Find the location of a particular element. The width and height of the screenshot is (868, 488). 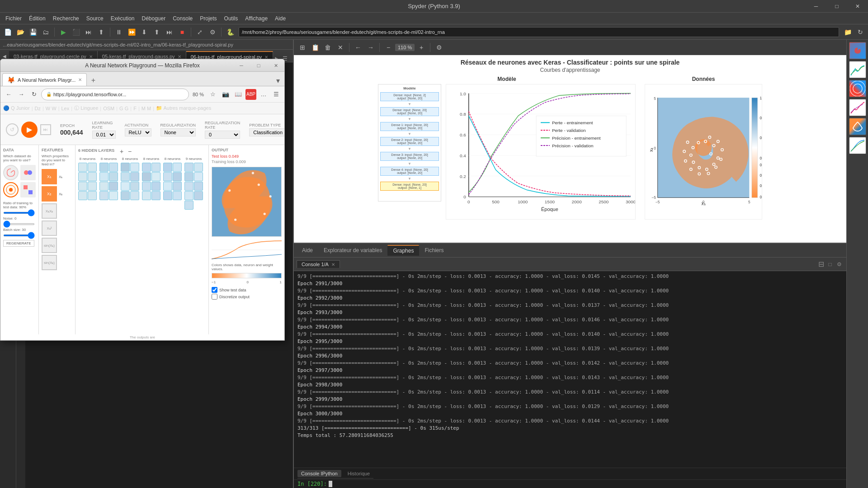

debug-button: ⏸ is located at coordinates (119, 32).